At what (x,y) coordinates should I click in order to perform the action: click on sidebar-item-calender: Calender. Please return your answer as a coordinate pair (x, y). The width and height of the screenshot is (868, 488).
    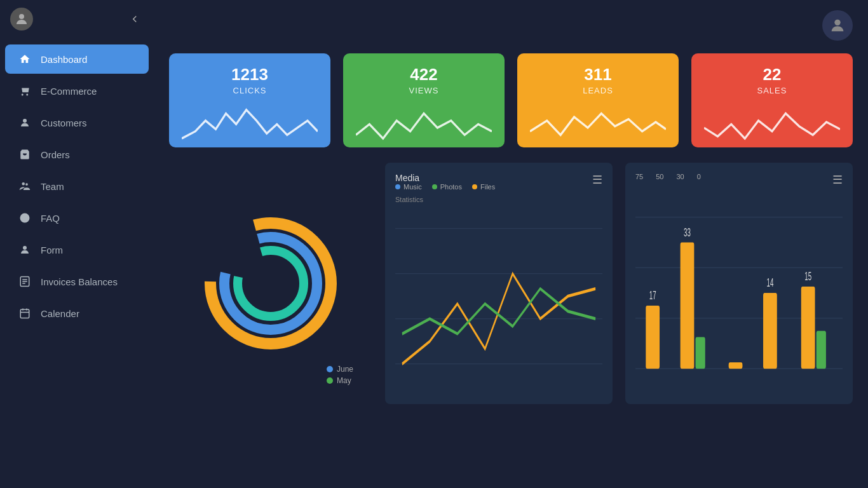
    Looking at the image, I should click on (77, 313).